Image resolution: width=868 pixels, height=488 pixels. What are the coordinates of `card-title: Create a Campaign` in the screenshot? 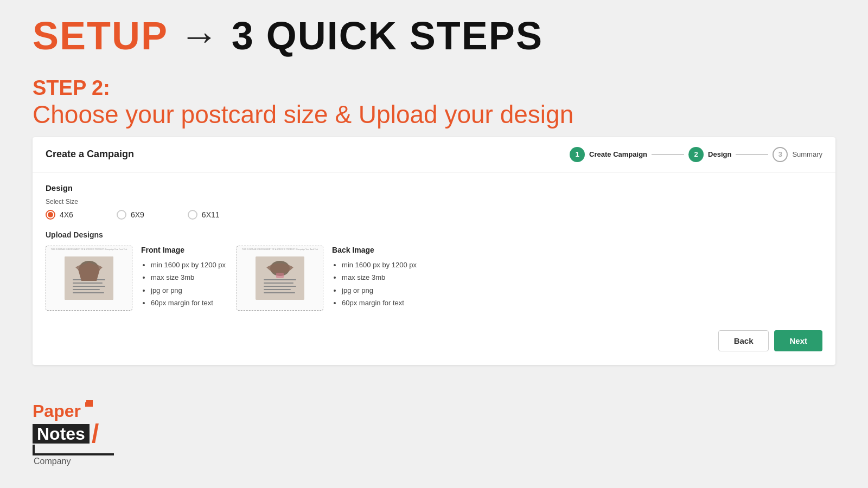 It's located at (90, 154).